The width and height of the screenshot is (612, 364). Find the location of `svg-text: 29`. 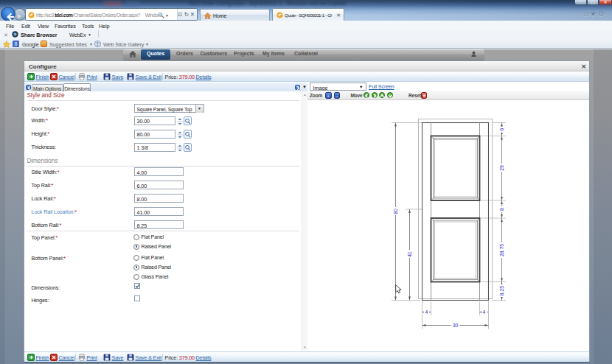

svg-text: 29 is located at coordinates (501, 168).